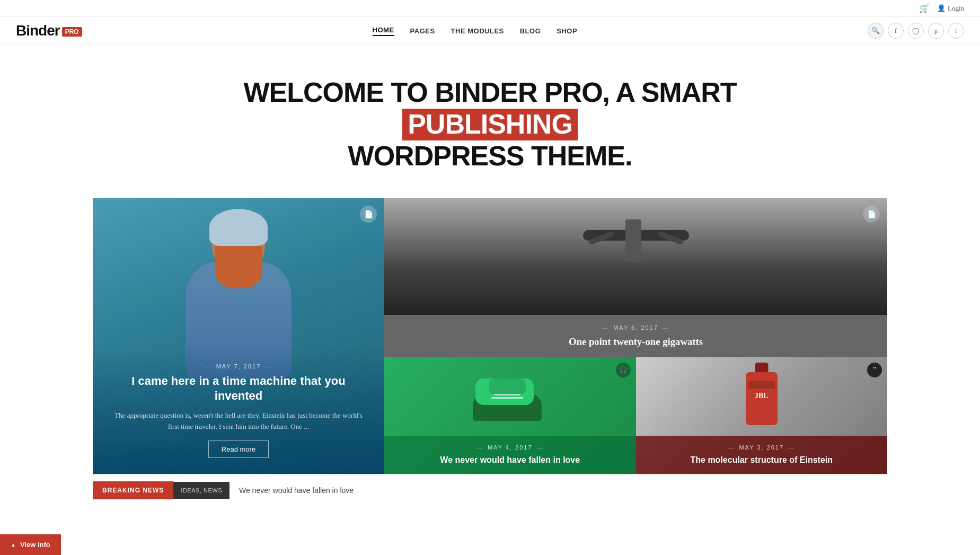 Image resolution: width=980 pixels, height=555 pixels. I want to click on news-text: We never would have fallen in love, so click(296, 490).